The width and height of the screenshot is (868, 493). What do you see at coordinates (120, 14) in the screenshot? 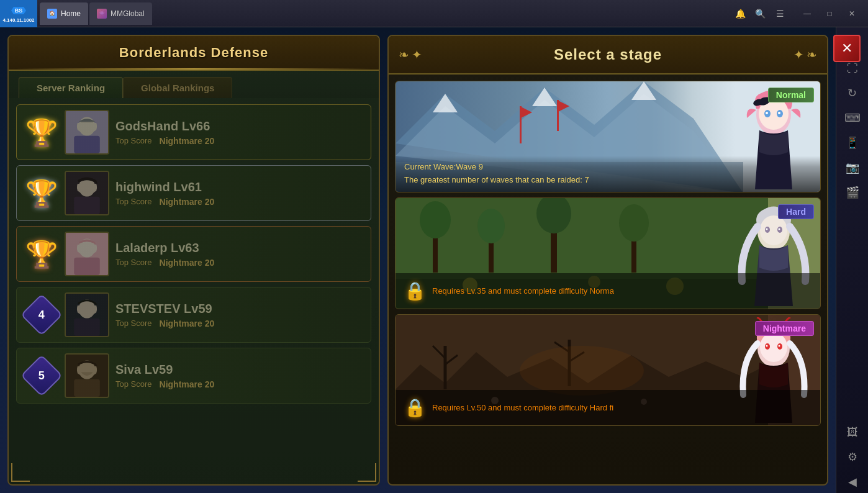
I see `mmglobal-tab: 👾 MMGlobal` at bounding box center [120, 14].